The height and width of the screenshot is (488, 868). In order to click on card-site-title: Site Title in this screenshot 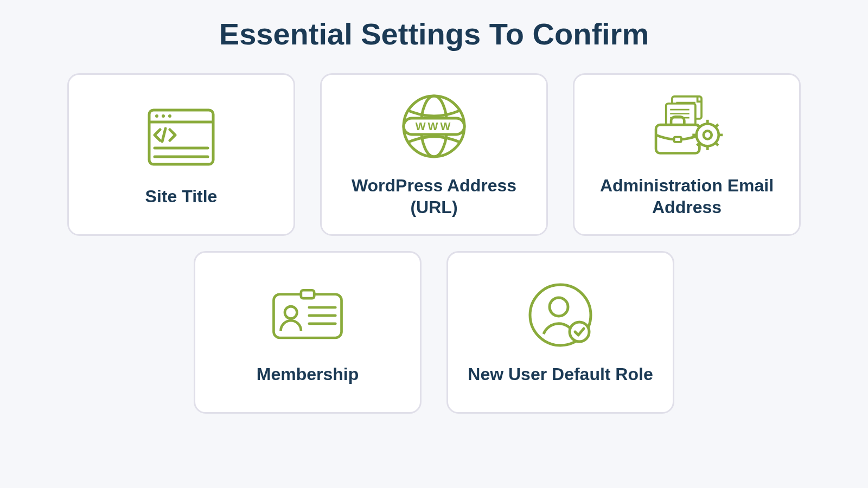, I will do `click(181, 155)`.